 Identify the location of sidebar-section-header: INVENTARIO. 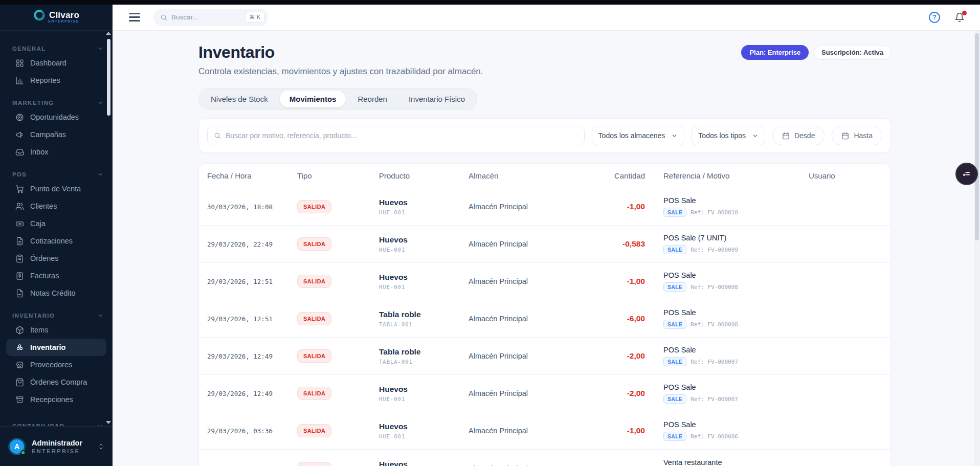
(56, 316).